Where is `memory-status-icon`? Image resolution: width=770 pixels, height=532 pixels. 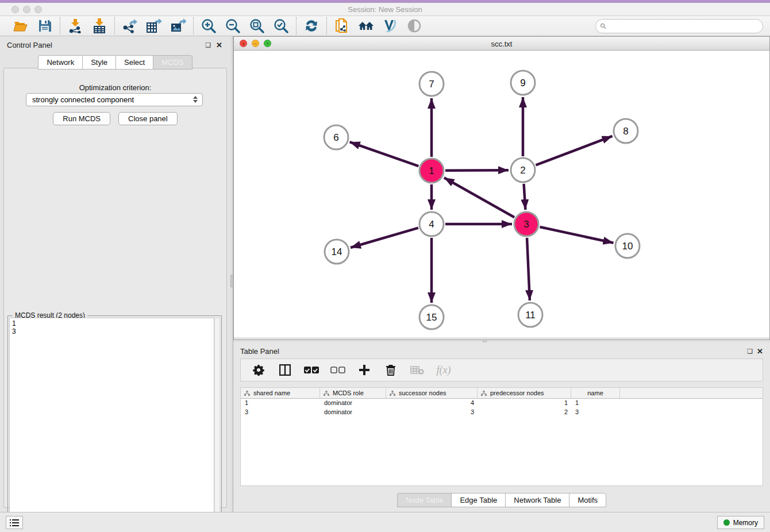
memory-status-icon is located at coordinates (726, 523).